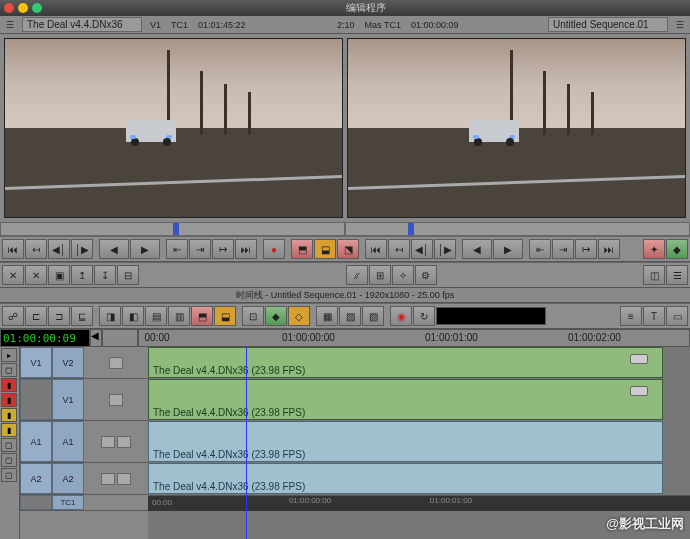 This screenshot has width=690, height=539. What do you see at coordinates (677, 275) in the screenshot?
I see `tool-button: ☰` at bounding box center [677, 275].